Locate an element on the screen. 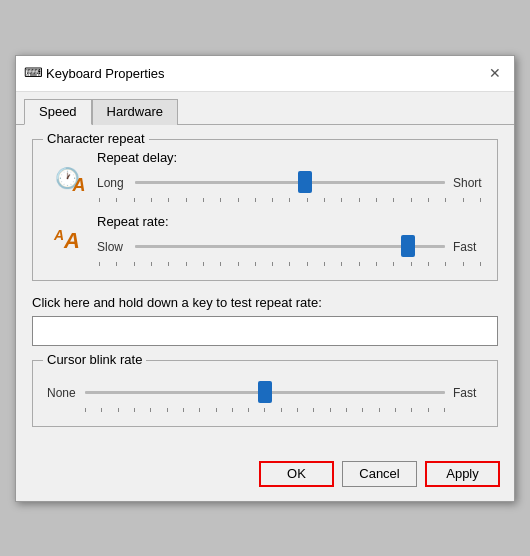 This screenshot has height=556, width=530. repeat-delay-content: Repeat delay: Long Short is located at coordinates (290, 176).